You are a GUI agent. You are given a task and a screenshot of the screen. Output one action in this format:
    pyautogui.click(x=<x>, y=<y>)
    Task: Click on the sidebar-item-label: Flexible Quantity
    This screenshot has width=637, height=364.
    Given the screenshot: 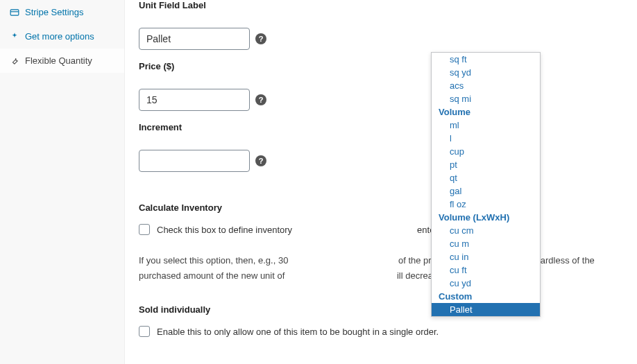 What is the action you would take?
    pyautogui.click(x=58, y=61)
    